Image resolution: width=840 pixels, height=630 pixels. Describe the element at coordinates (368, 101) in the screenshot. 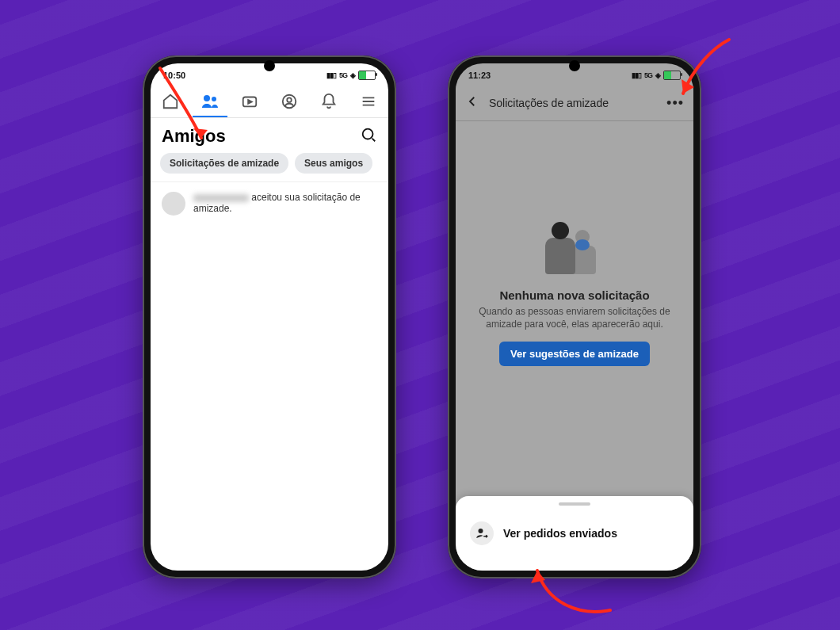

I see `nav-menu-icon` at that location.